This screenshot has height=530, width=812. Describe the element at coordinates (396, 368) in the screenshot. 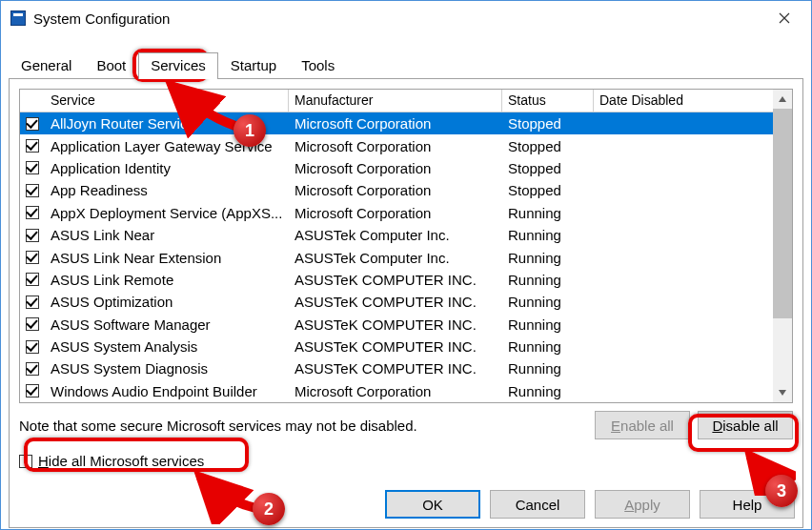

I see `service-row: ASUS System DiagnosisASUSTeK COMPUTER IN…` at that location.